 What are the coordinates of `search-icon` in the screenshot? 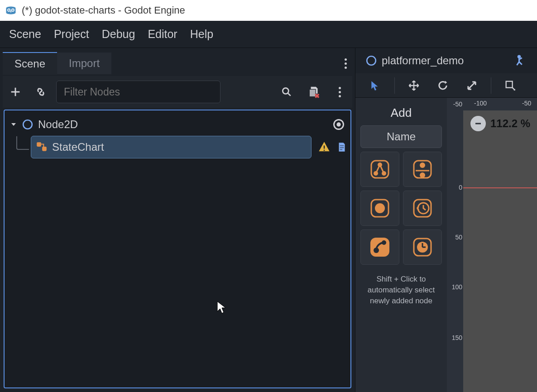 It's located at (287, 92).